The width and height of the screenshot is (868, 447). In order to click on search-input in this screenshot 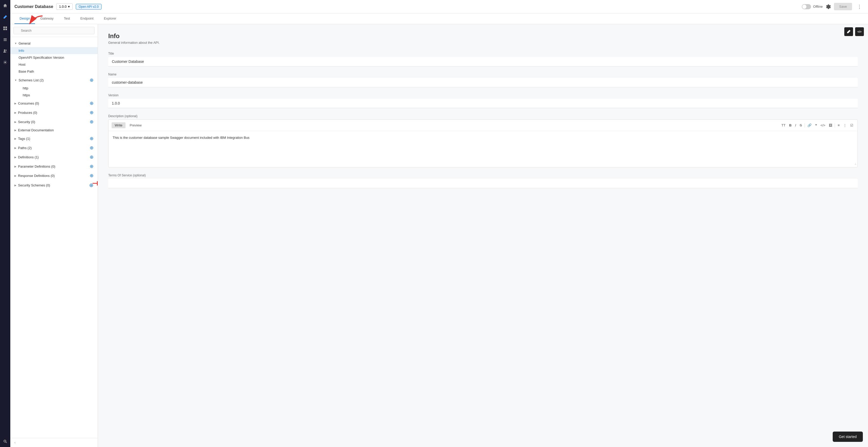, I will do `click(54, 31)`.